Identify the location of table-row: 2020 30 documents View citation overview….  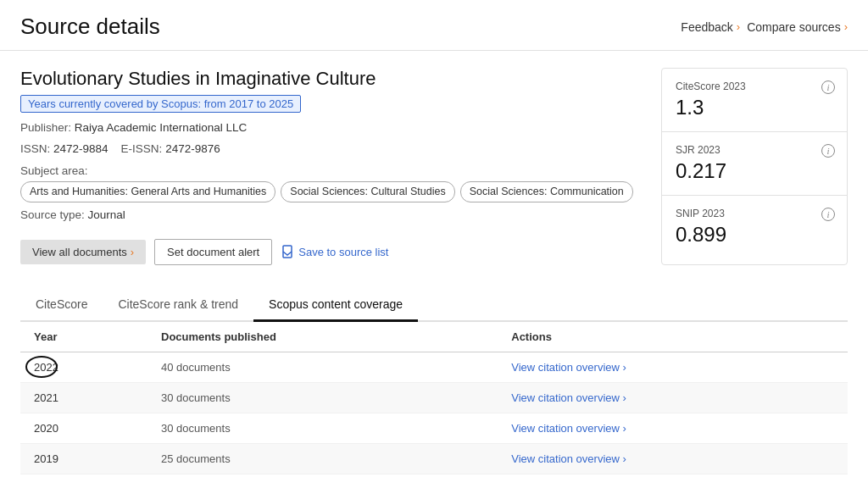
(434, 428).